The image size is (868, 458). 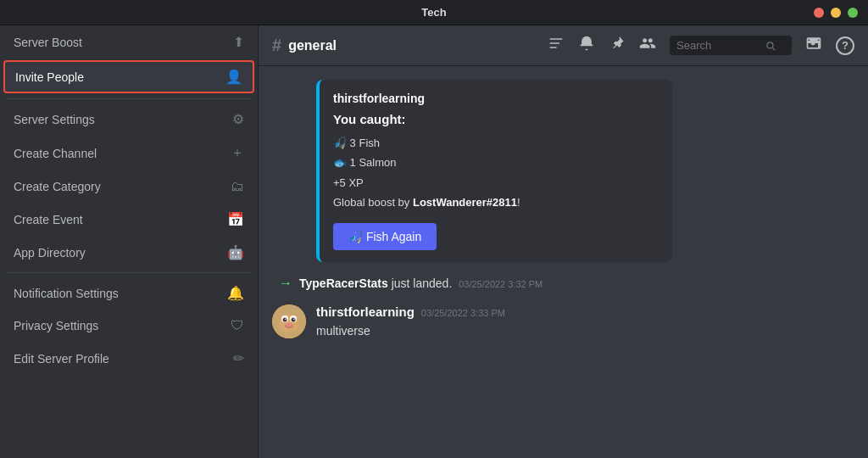 What do you see at coordinates (238, 119) in the screenshot?
I see `settings-icon: ⚙` at bounding box center [238, 119].